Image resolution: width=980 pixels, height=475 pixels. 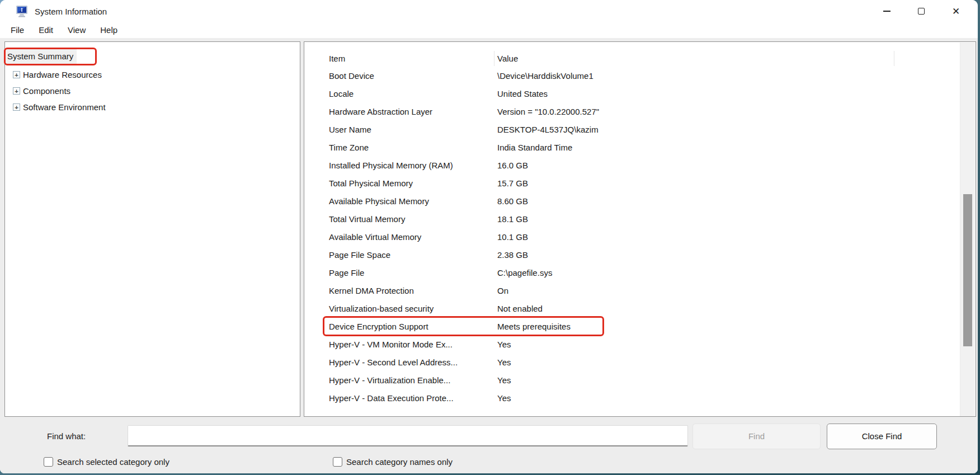 What do you see at coordinates (640, 201) in the screenshot?
I see `table-row: Available Physical Memory 8.60 GB` at bounding box center [640, 201].